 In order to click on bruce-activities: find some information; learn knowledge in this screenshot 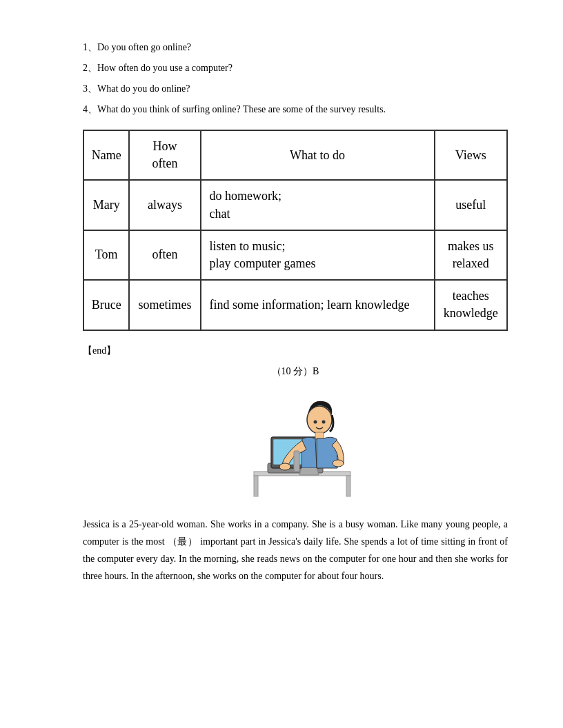, I will do `click(317, 305)`.